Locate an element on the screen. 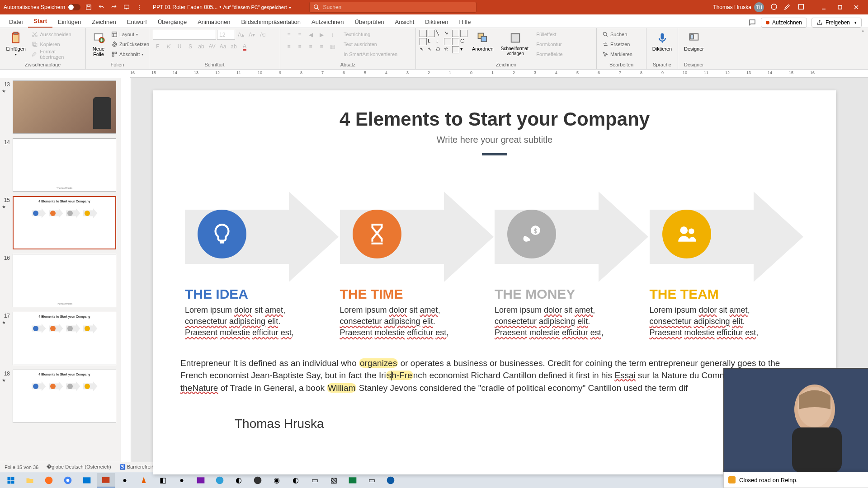 The image size is (868, 488). start-show-icon is located at coordinates (127, 7).